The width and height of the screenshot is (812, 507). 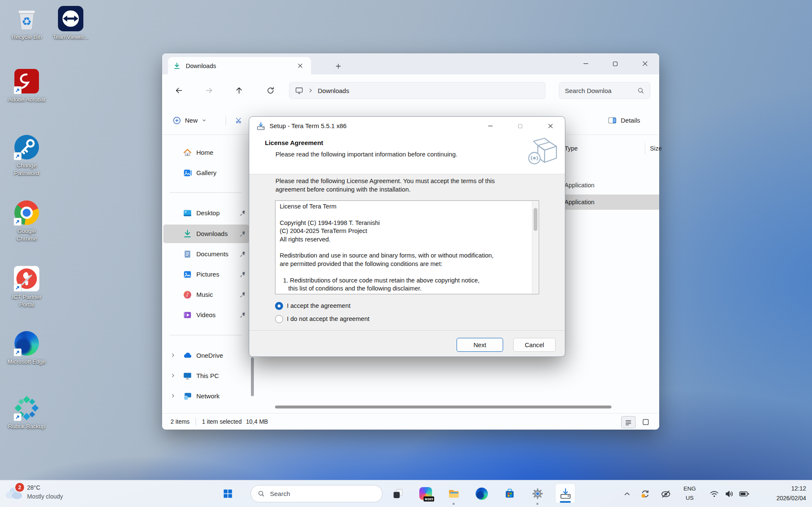 What do you see at coordinates (417, 90) in the screenshot?
I see `address-bar: Downloads` at bounding box center [417, 90].